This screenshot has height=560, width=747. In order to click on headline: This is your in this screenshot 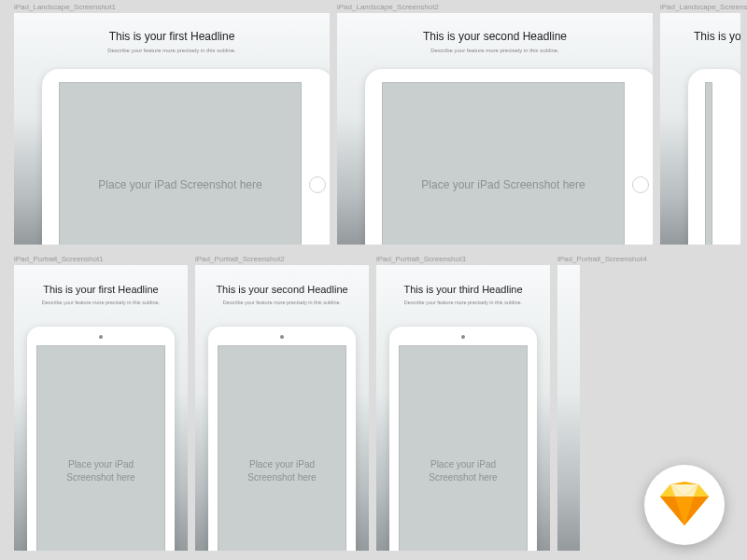, I will do `click(700, 28)`.